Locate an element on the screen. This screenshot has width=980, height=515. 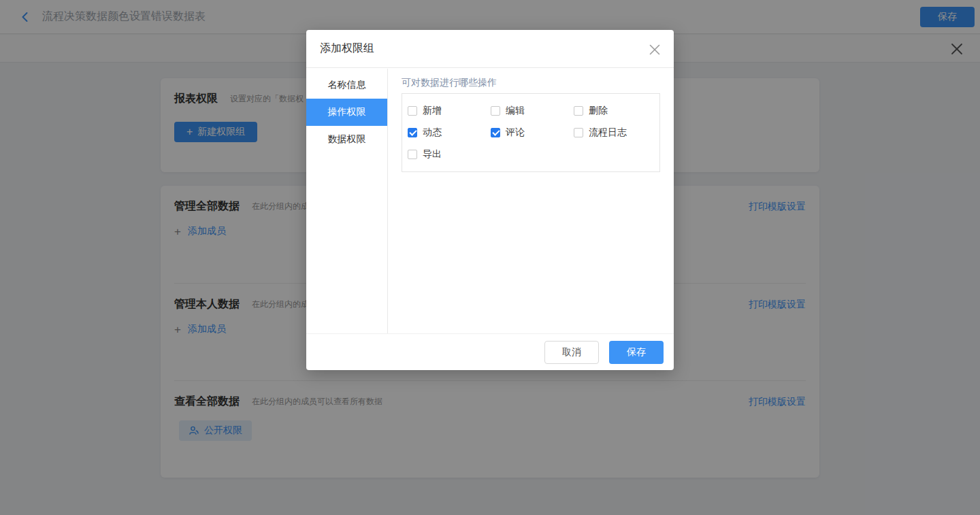
checkbox-label: 导出 is located at coordinates (432, 154).